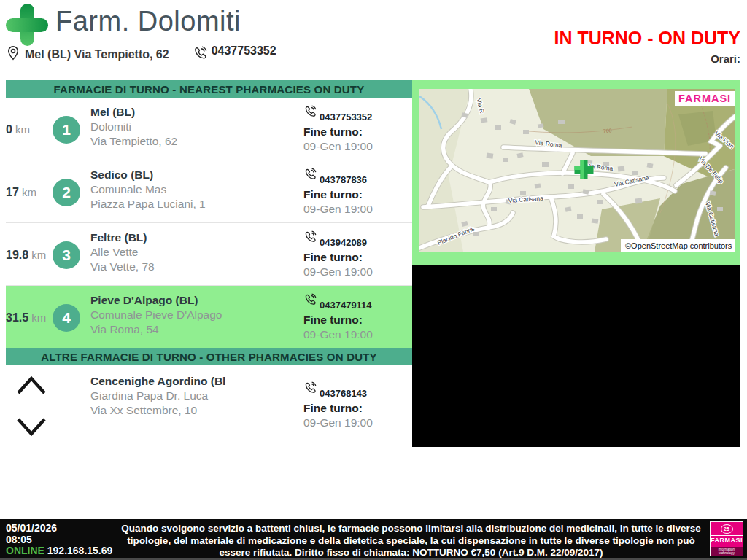 Image resolution: width=747 pixels, height=560 pixels. I want to click on map-attribution: ©OpenStreetMap contributors, so click(678, 245).